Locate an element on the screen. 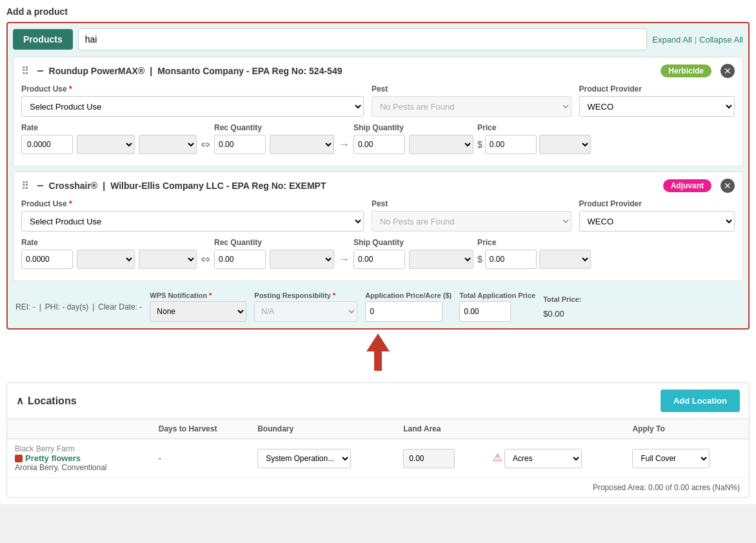 This screenshot has height=543, width=756. days-to-harvest-value: - is located at coordinates (200, 458).